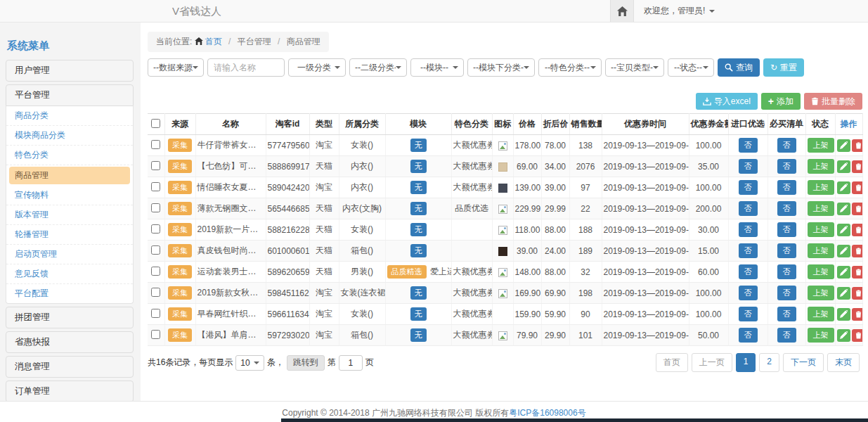 The width and height of the screenshot is (868, 422). Describe the element at coordinates (691, 68) in the screenshot. I see `status-select: --状态--` at that location.